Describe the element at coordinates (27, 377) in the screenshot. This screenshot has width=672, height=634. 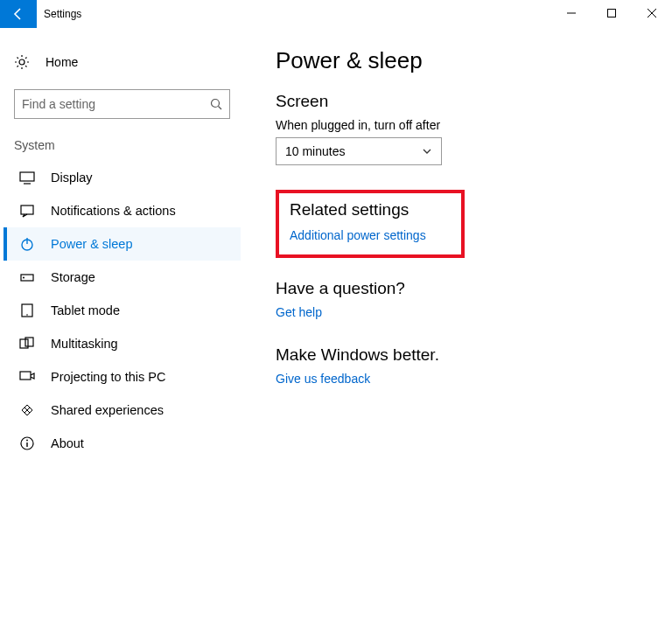
I see `projecting-icon` at that location.